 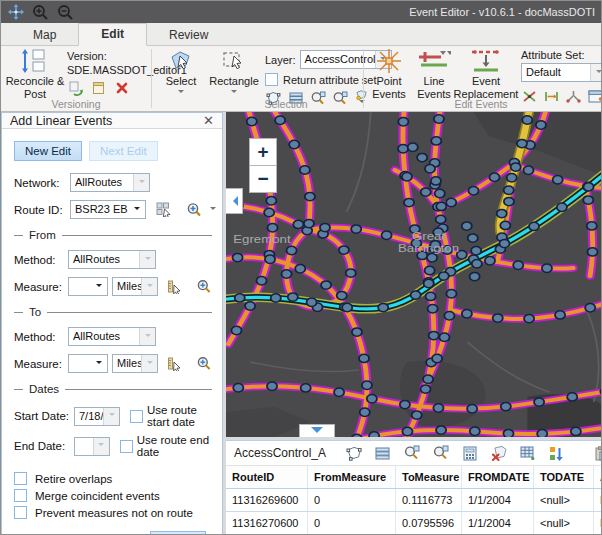 What do you see at coordinates (597, 453) in the screenshot?
I see `table-paste-icon` at bounding box center [597, 453].